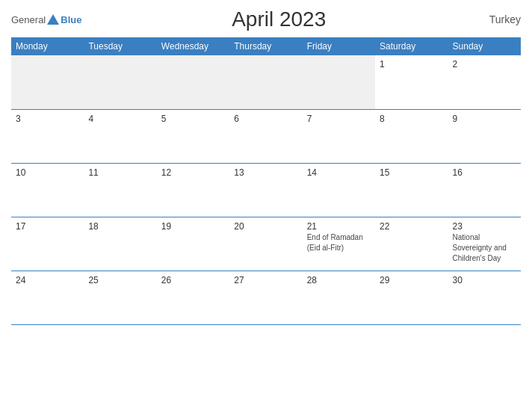 This screenshot has height=411, width=532. Describe the element at coordinates (48, 119) in the screenshot. I see `day-number: 3` at that location.